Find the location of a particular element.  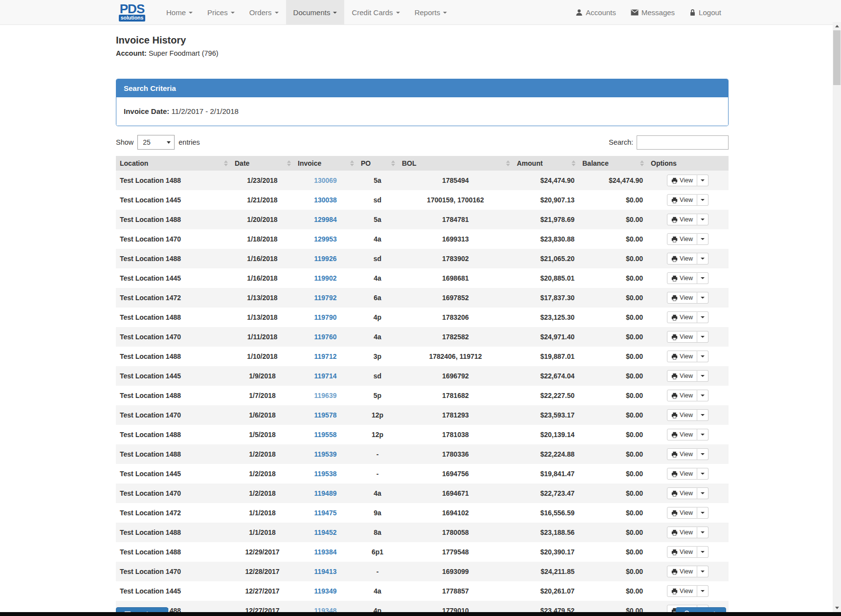

scroll-down-arrow-icon is located at coordinates (837, 608).